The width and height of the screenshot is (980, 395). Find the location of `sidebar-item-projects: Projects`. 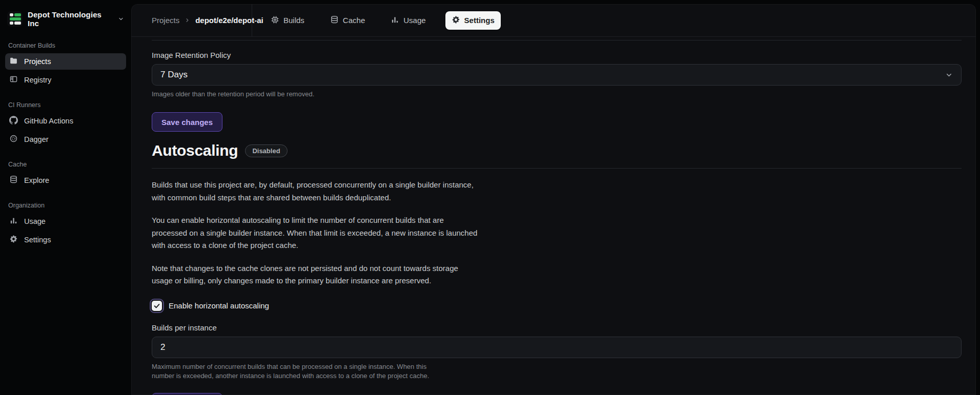

sidebar-item-projects: Projects is located at coordinates (66, 61).